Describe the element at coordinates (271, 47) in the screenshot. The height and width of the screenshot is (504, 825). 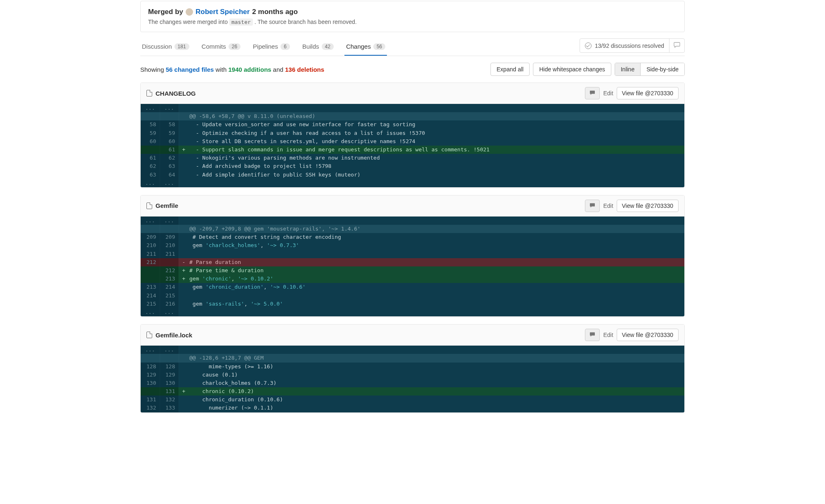
I see `tab-pipelines: Pipelines 6` at that location.